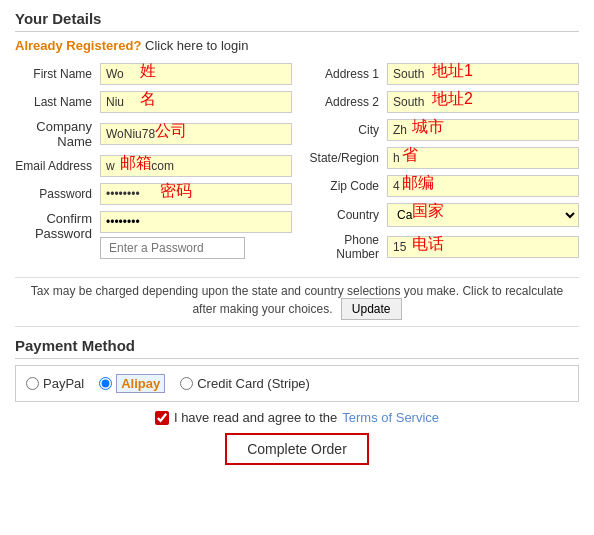 The height and width of the screenshot is (535, 594). Describe the element at coordinates (297, 418) in the screenshot. I see `terms-row: I have read and agree to the Terms of Se…` at that location.